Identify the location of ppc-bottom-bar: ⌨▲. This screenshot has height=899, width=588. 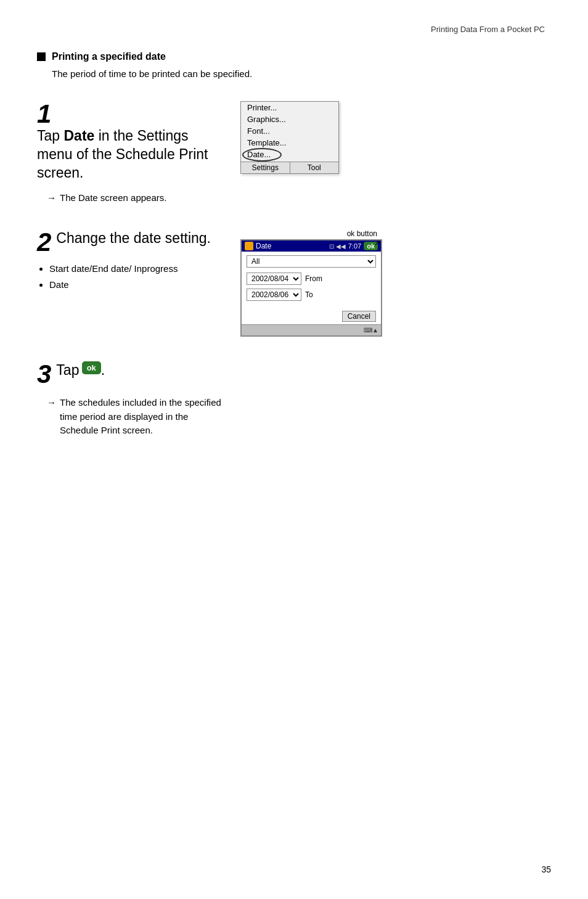
(311, 330).